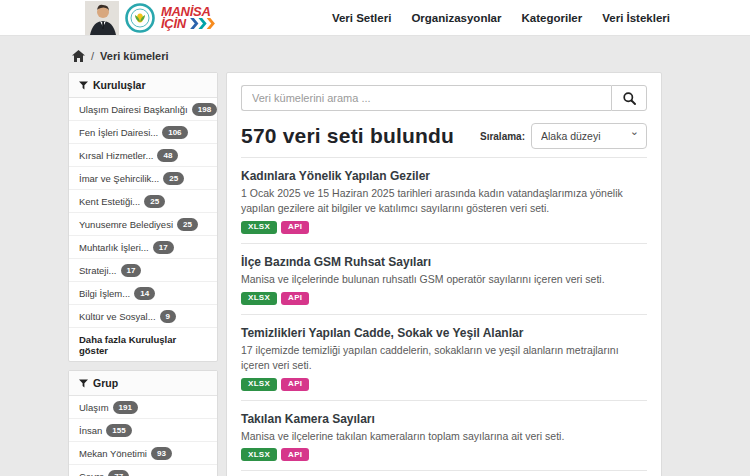 The height and width of the screenshot is (476, 750). I want to click on facet-item: Ulaşım Dairesi Başkanlığı 198, so click(143, 109).